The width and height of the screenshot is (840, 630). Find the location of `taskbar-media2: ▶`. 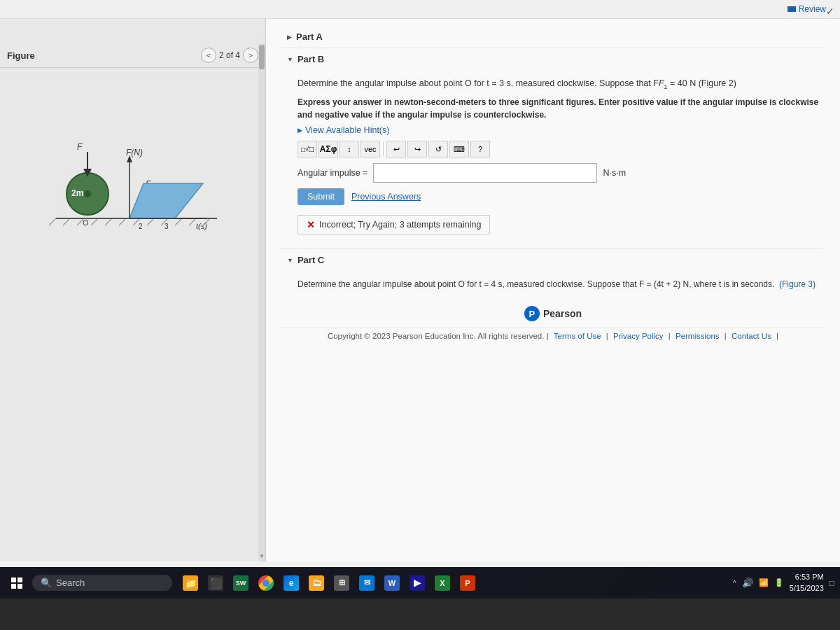

taskbar-media2: ▶ is located at coordinates (417, 583).